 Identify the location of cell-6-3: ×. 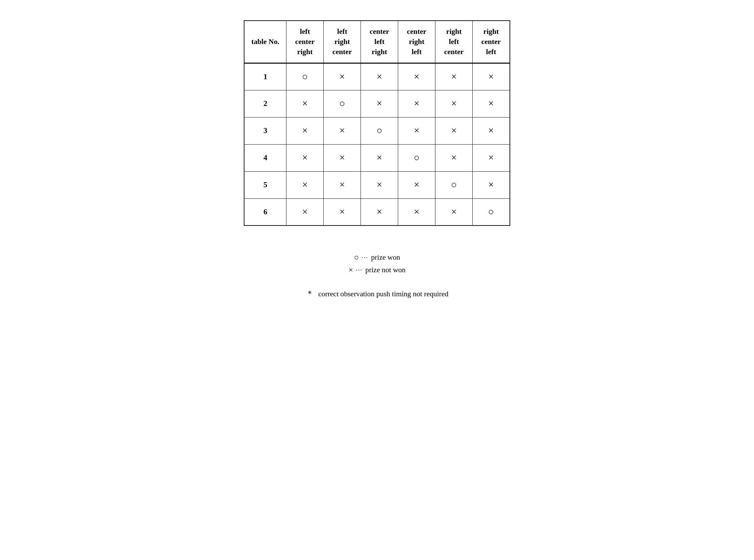
(380, 212).